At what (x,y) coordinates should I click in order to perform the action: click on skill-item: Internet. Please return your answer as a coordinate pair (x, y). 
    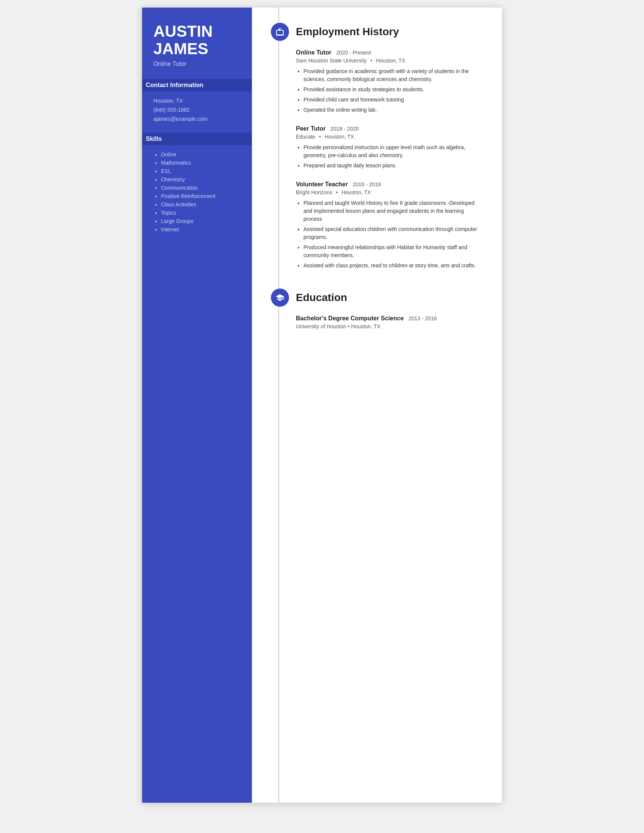
    Looking at the image, I should click on (201, 230).